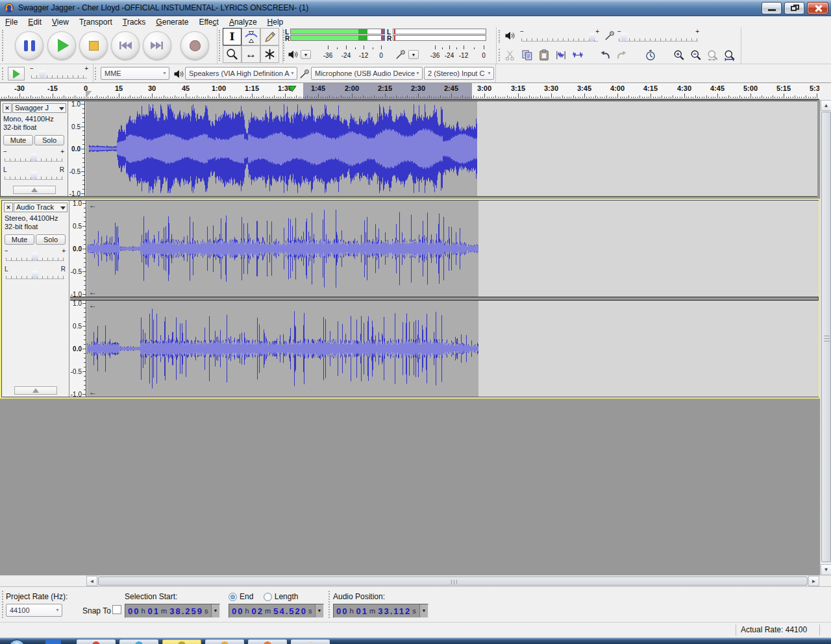 This screenshot has width=831, height=644. Describe the element at coordinates (96, 22) in the screenshot. I see `menu-transport: Transport` at that location.